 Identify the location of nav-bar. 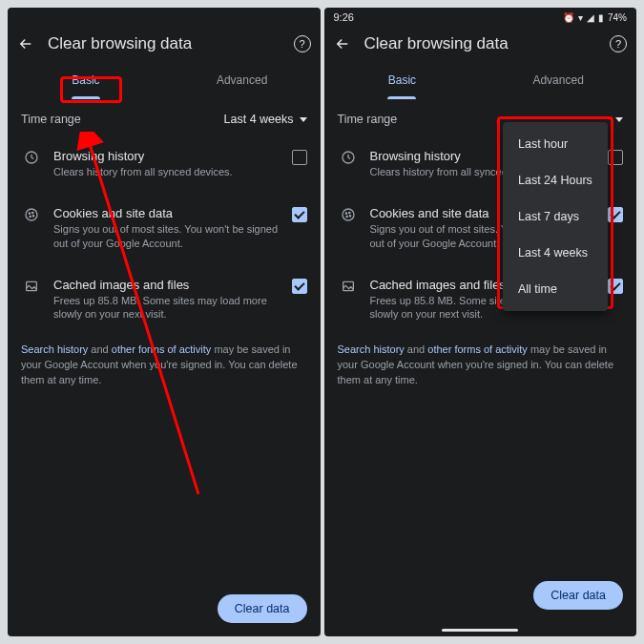
(481, 630).